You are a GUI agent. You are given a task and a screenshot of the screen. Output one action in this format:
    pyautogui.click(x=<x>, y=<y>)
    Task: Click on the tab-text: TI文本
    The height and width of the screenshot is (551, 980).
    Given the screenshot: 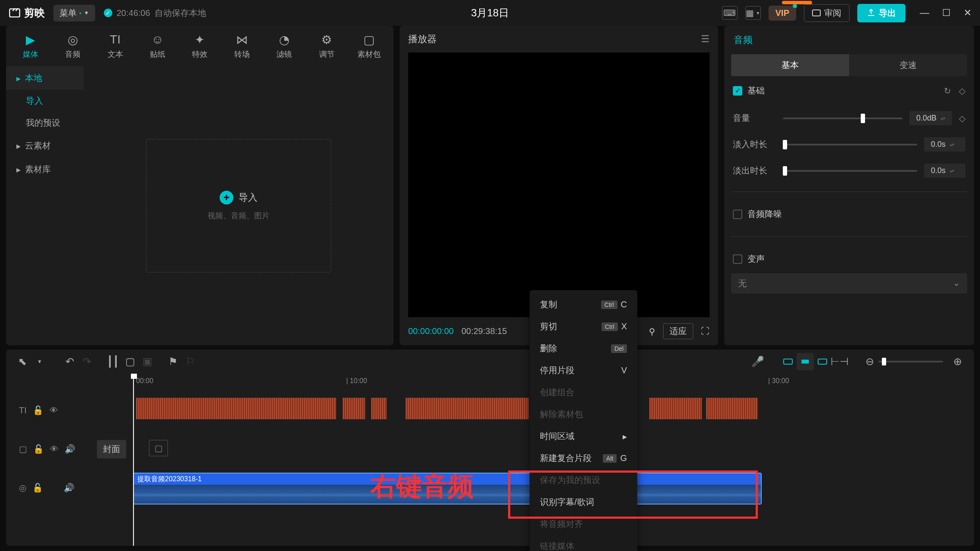 What is the action you would take?
    pyautogui.click(x=115, y=46)
    